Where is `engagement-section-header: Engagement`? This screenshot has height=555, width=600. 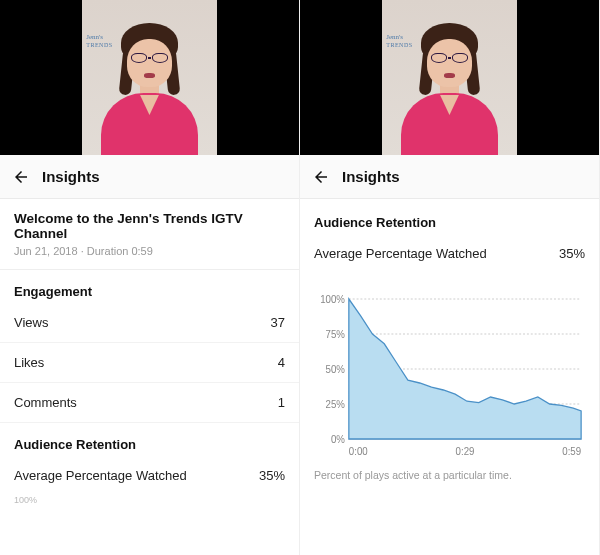 engagement-section-header: Engagement is located at coordinates (150, 286).